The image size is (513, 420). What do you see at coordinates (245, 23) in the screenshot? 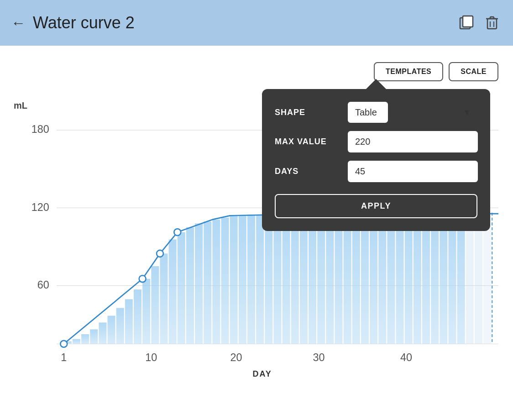
I see `page-title: Water curve 2` at bounding box center [245, 23].